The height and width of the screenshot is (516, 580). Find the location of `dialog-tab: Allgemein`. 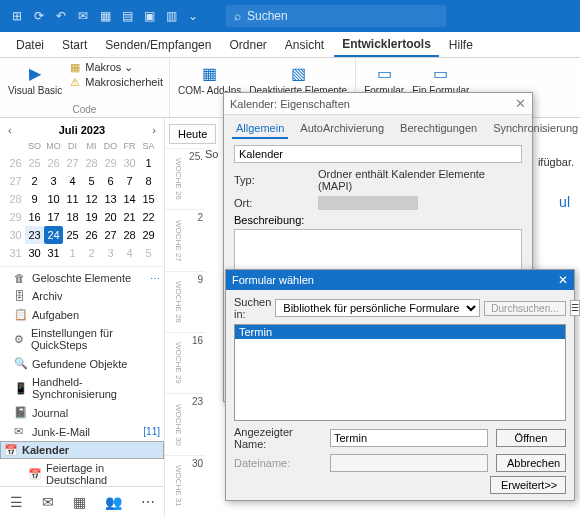

dialog-tab: Allgemein is located at coordinates (260, 129).